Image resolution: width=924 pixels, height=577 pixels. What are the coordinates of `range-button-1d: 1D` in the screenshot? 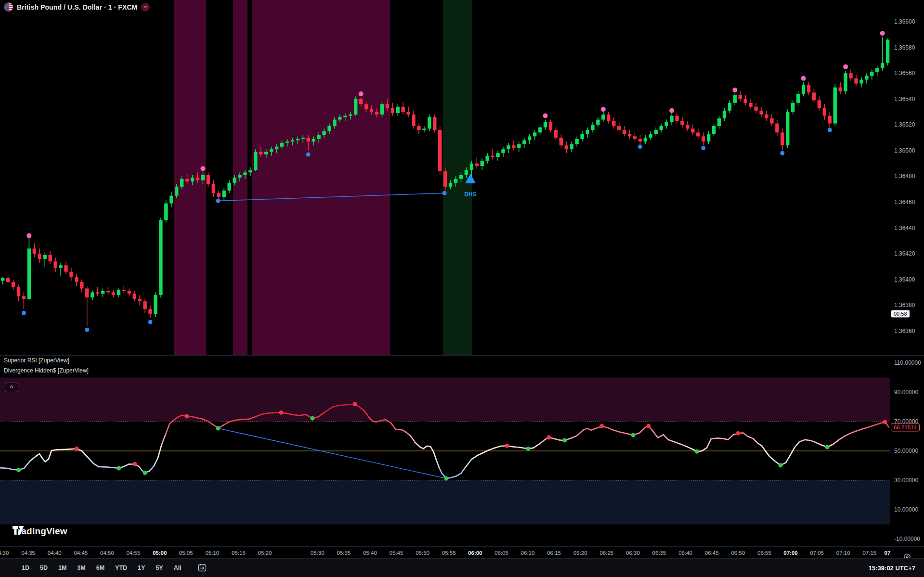 It's located at (26, 568).